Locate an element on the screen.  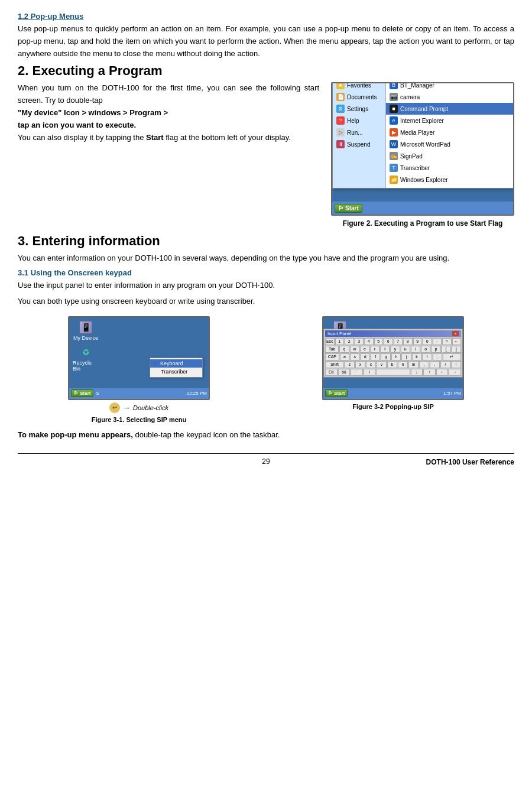
key-0: 0 is located at coordinates (427, 342).